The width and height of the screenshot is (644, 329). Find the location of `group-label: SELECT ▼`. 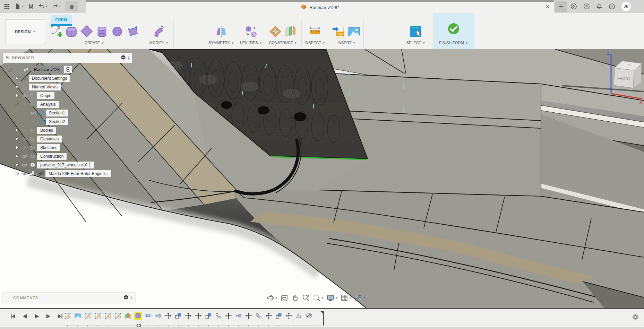

group-label: SELECT ▼ is located at coordinates (416, 43).